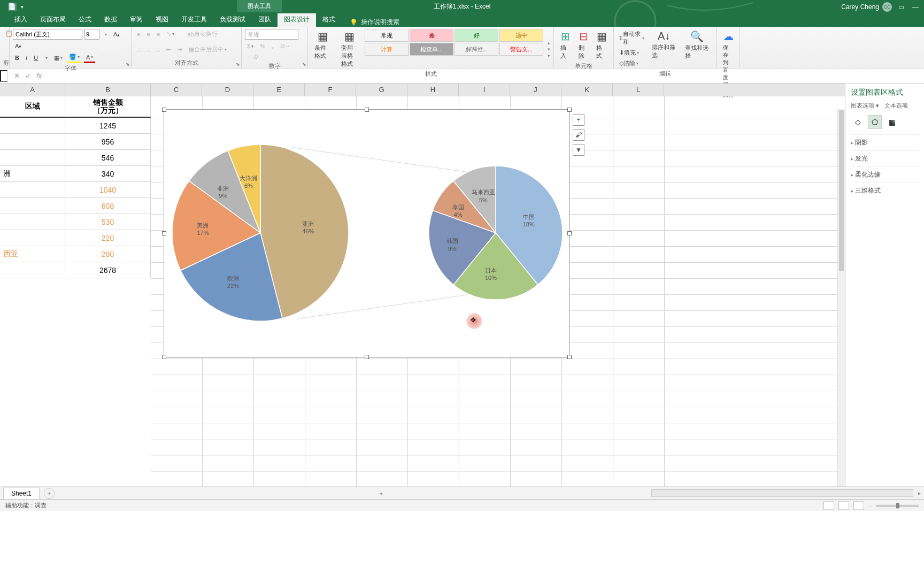 The width and height of the screenshot is (924, 578). I want to click on cell-value-7: 220, so click(108, 238).